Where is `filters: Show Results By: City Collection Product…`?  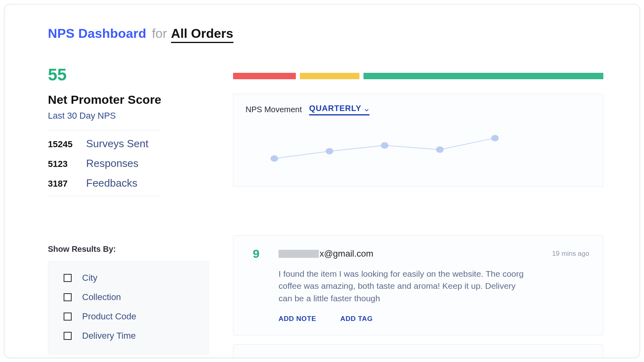 filters: Show Results By: City Collection Product… is located at coordinates (128, 299).